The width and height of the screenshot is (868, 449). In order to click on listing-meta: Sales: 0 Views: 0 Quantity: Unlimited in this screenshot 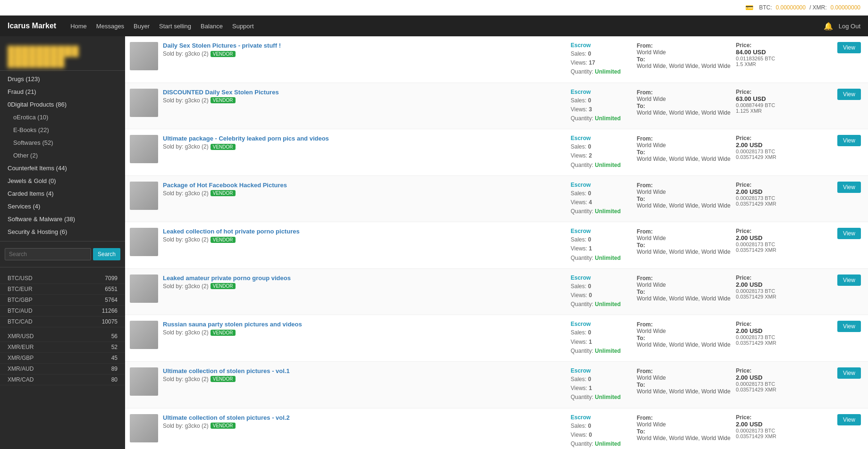, I will do `click(601, 435)`.